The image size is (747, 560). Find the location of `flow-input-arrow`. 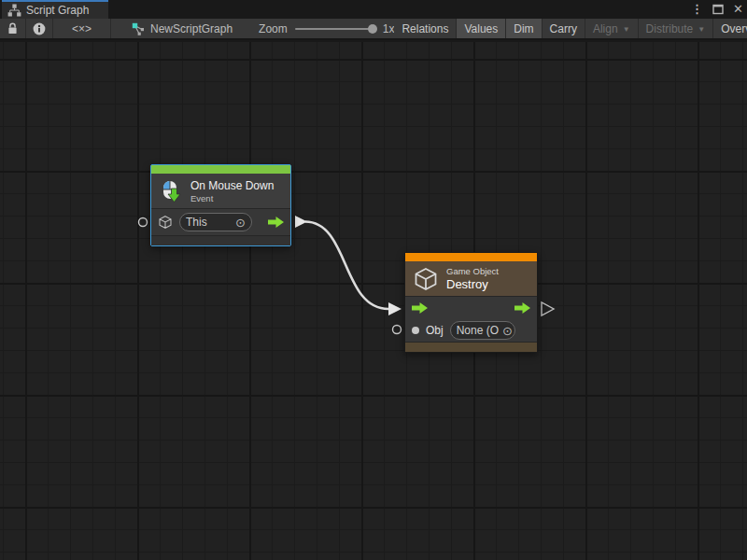

flow-input-arrow is located at coordinates (420, 308).